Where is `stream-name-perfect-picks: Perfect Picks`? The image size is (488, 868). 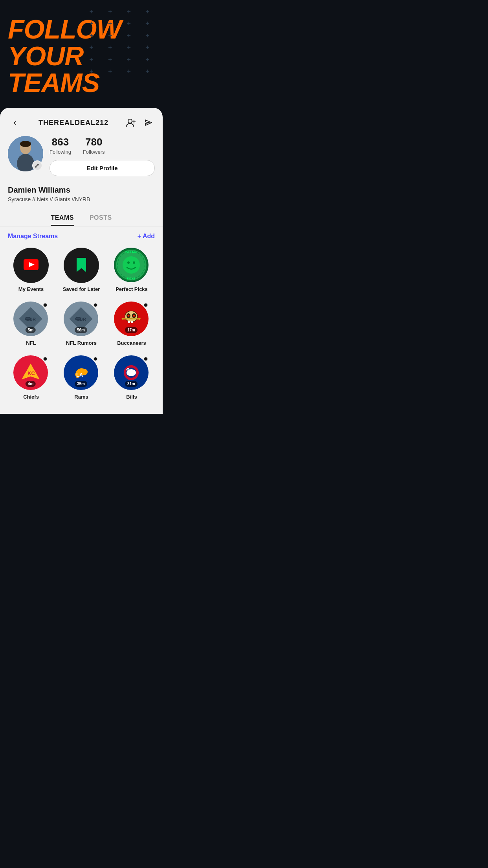
stream-name-perfect-picks: Perfect Picks is located at coordinates (132, 289).